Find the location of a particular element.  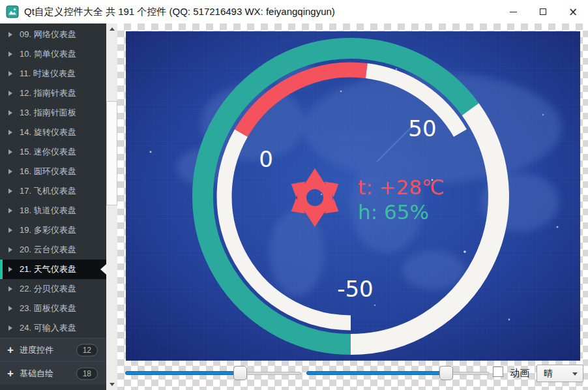

sidebar-item-label: 12. 指南针表盘 is located at coordinates (48, 93).